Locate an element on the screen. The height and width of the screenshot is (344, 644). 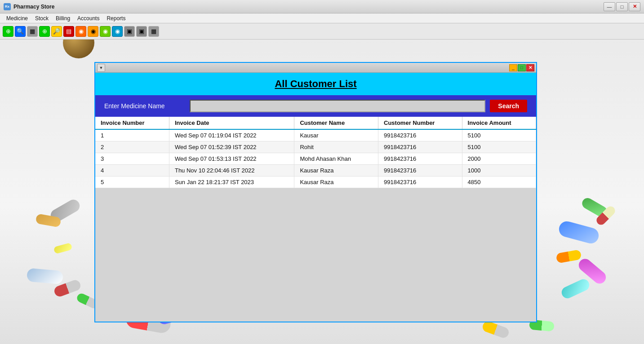
dialog-header: All Customer List is located at coordinates (315, 84).